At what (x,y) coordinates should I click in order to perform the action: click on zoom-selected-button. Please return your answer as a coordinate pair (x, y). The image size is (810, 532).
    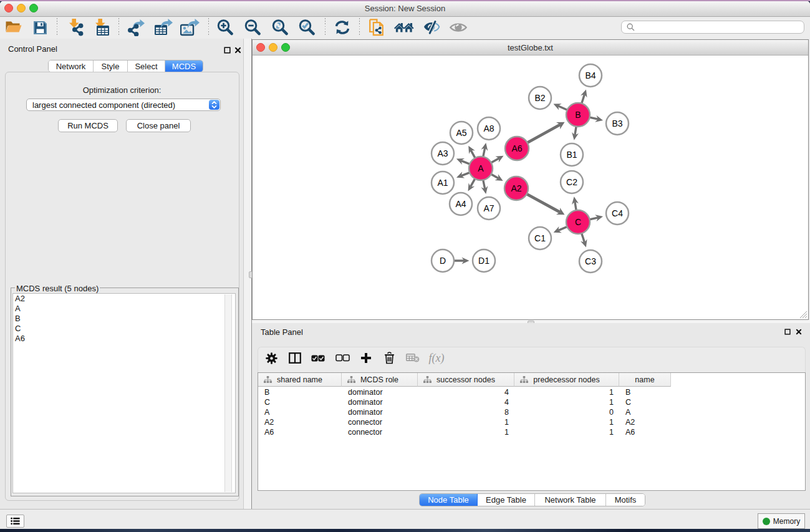
    Looking at the image, I should click on (307, 27).